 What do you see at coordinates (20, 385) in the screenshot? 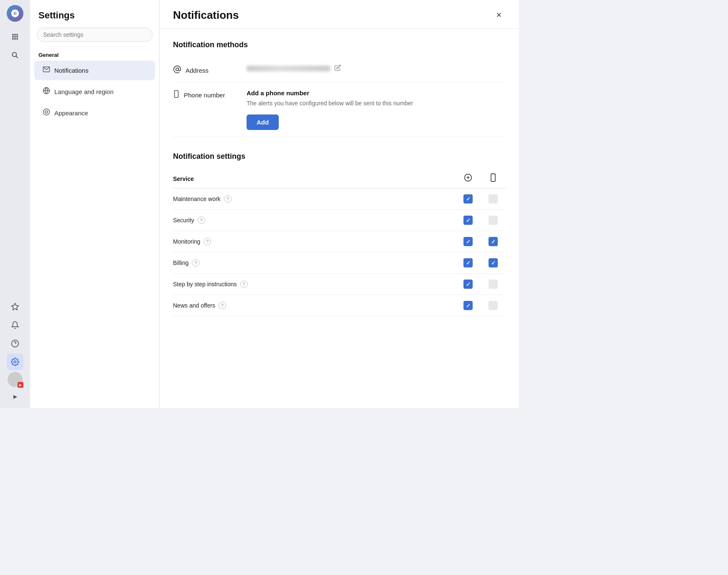
I see `avatar-badge: ▶` at bounding box center [20, 385].